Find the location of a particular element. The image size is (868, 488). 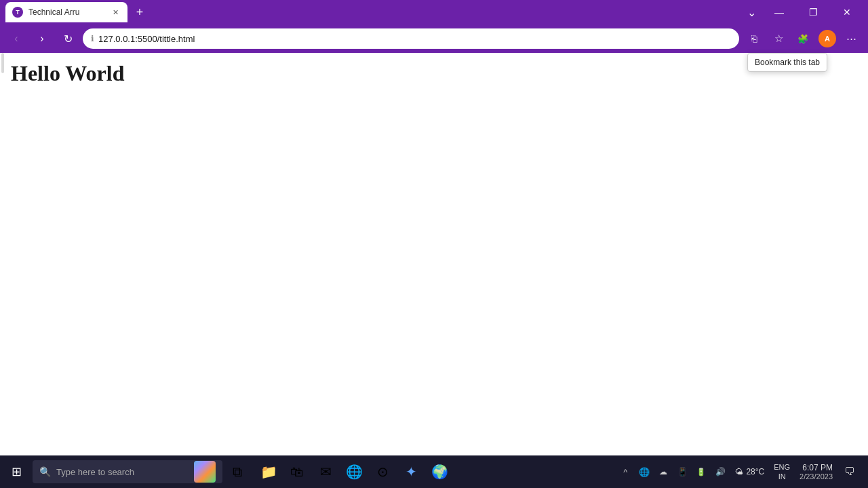

scrollbar-thumb is located at coordinates (3, 63).